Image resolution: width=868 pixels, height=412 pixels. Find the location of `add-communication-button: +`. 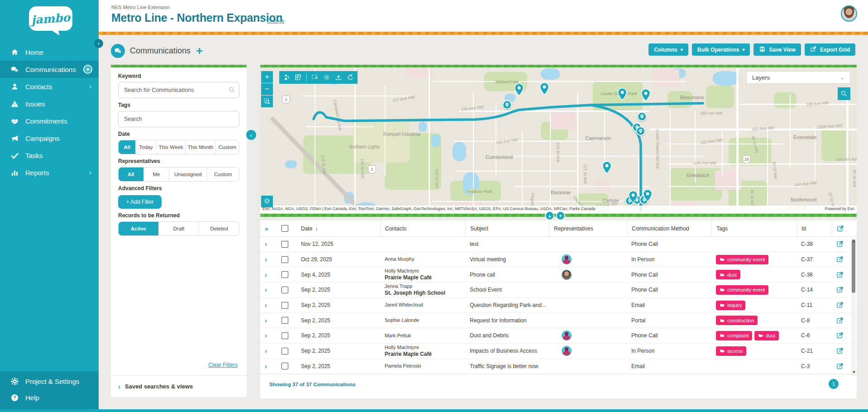

add-communication-button: + is located at coordinates (199, 51).